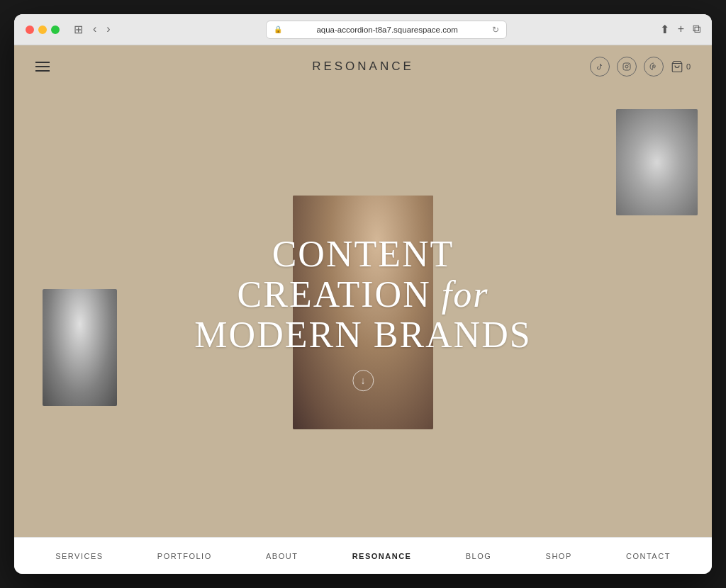 The width and height of the screenshot is (726, 588). What do you see at coordinates (43, 30) in the screenshot?
I see `traffic-lights` at bounding box center [43, 30].